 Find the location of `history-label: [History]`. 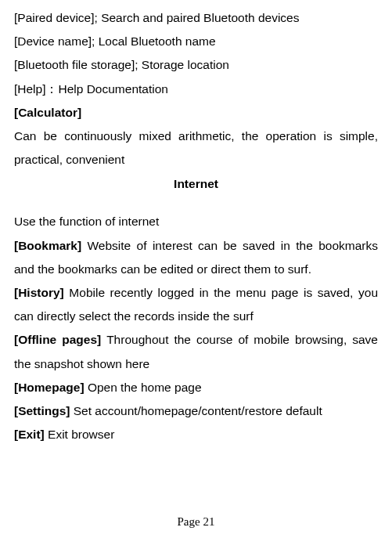

history-label: [History] is located at coordinates (41, 293).